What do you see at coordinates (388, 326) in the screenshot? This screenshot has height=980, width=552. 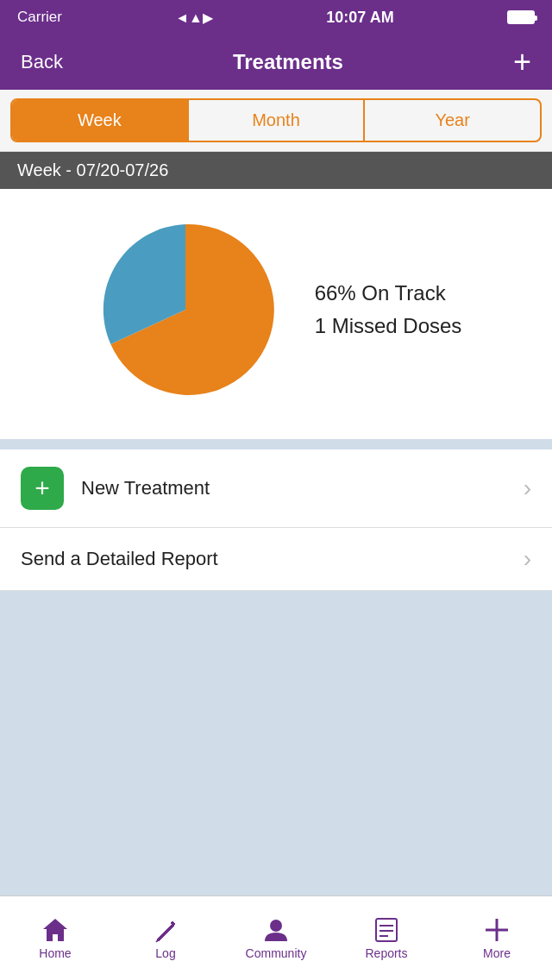 I see `missed-doses-stat: 1 Missed Doses` at bounding box center [388, 326].